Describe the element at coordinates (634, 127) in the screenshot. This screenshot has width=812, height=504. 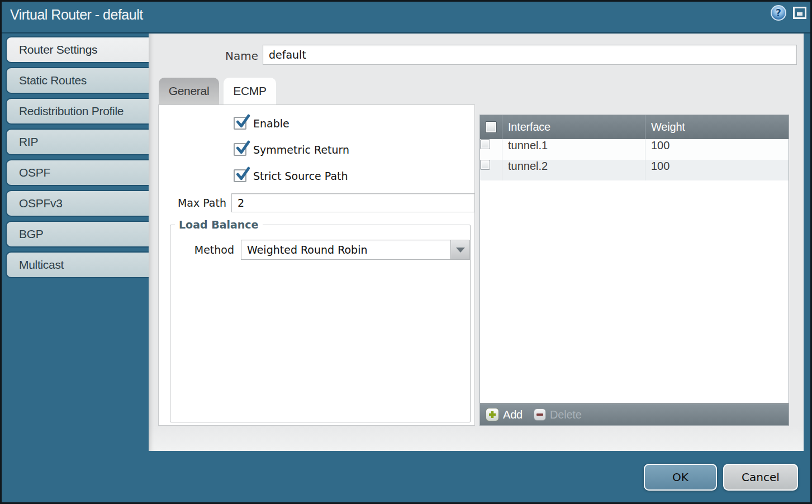
I see `table-header: Interface Weight` at that location.